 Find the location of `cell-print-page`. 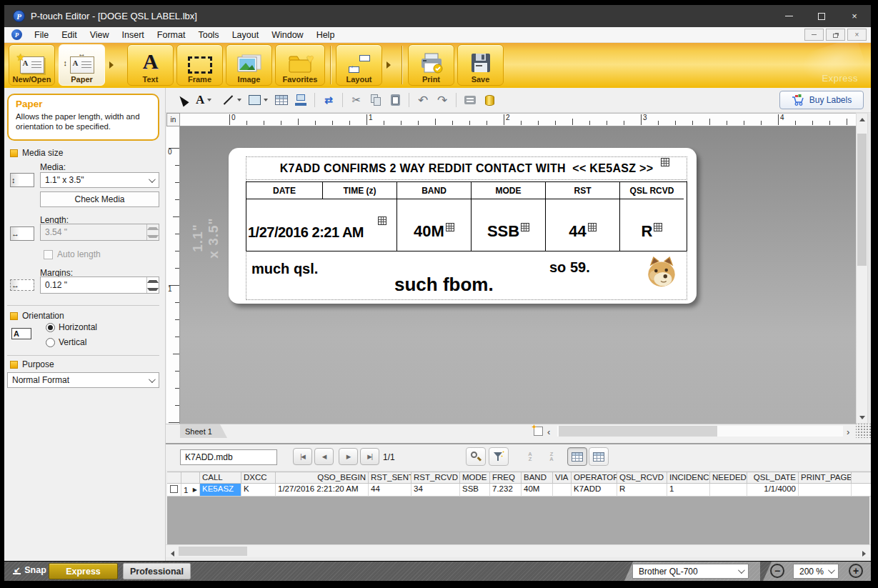

cell-print-page is located at coordinates (825, 490).